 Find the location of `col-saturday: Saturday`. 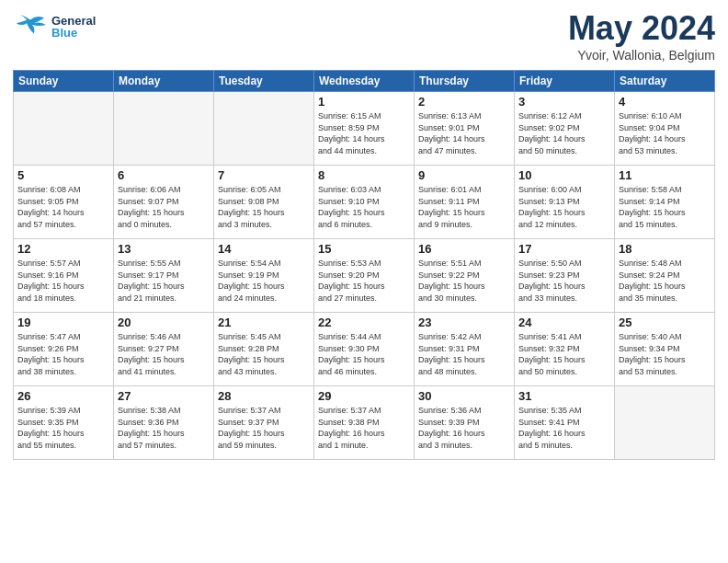

col-saturday: Saturday is located at coordinates (665, 81).